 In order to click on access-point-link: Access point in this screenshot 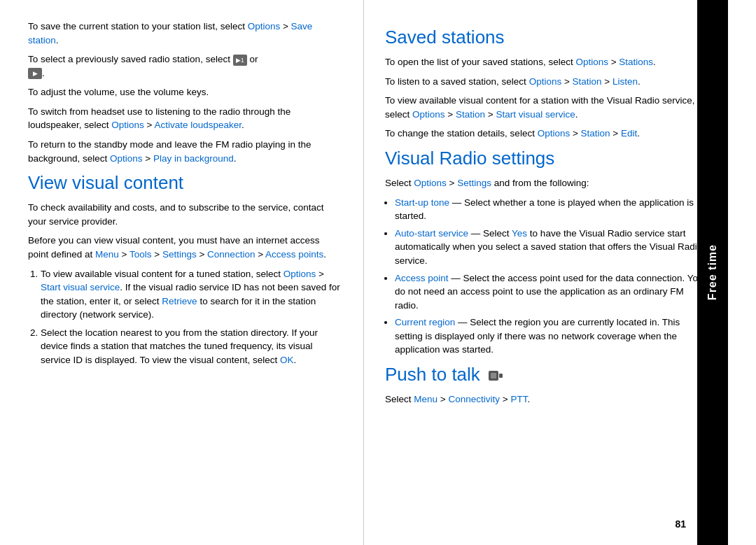, I will do `click(421, 278)`.